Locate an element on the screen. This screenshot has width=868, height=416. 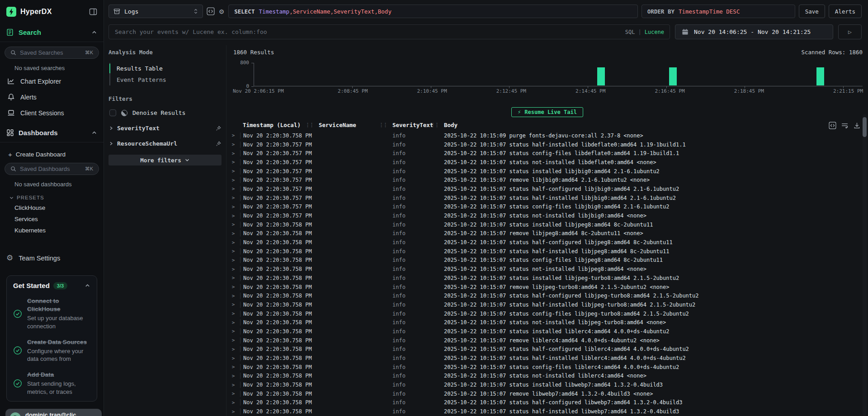
resume-live-tail-button: ⚡ Resume Live Tail is located at coordinates (547, 112).